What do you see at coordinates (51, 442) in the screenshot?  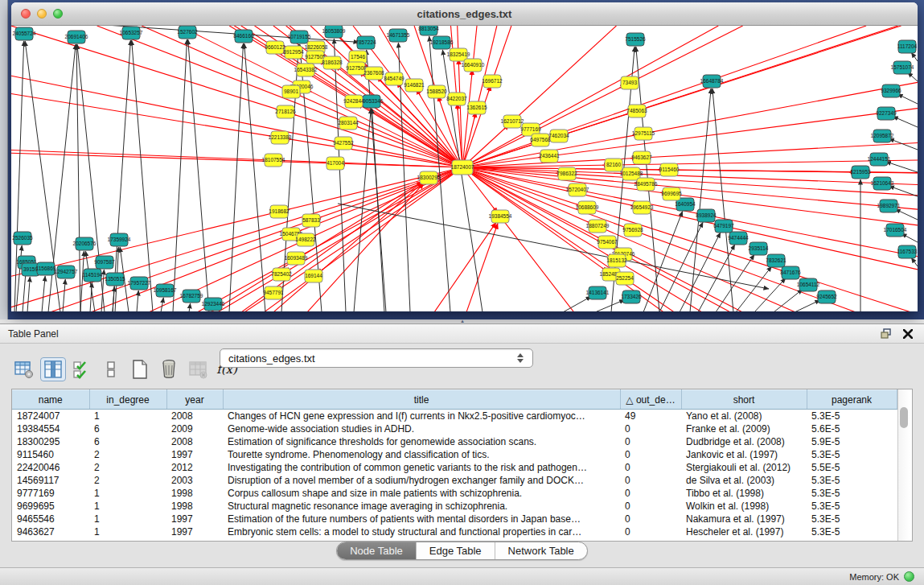 I see `table-cell: 18300295` at bounding box center [51, 442].